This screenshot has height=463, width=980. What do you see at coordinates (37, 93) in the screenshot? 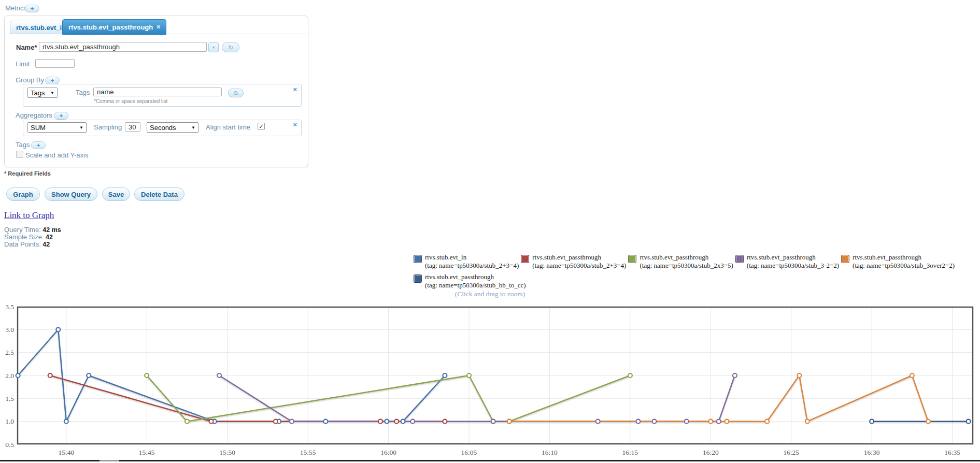
I see `group-by-type-value: Tags` at bounding box center [37, 93].